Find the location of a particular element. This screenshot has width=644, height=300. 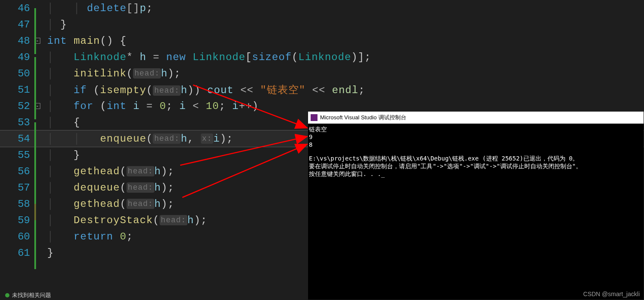

code-line: int main() { is located at coordinates (346, 41).